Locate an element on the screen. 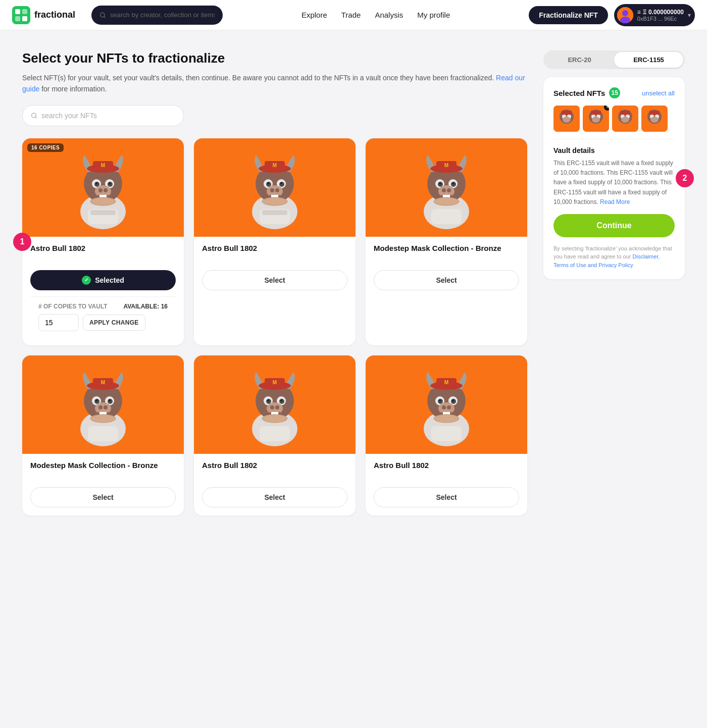 This screenshot has width=707, height=728. selected-count-badge: 15 is located at coordinates (615, 93).